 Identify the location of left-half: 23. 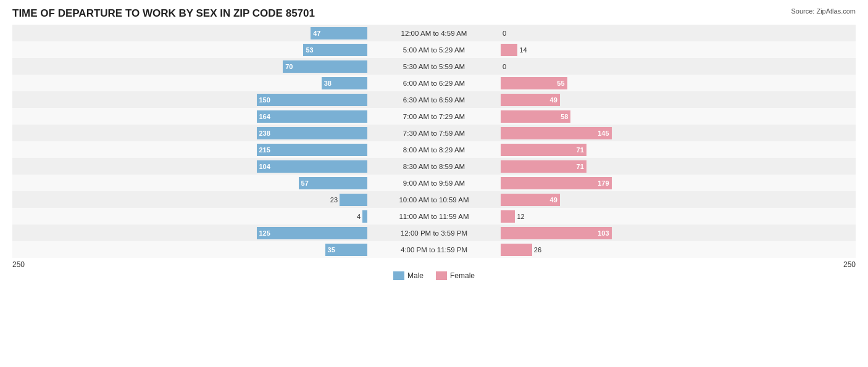
(223, 200).